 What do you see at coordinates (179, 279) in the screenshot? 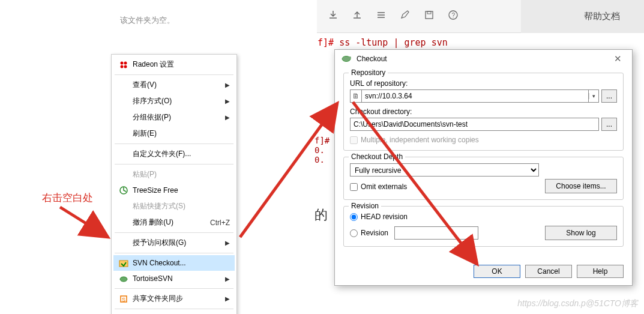
I see `menu-label: TortoiseSVN` at bounding box center [179, 279].